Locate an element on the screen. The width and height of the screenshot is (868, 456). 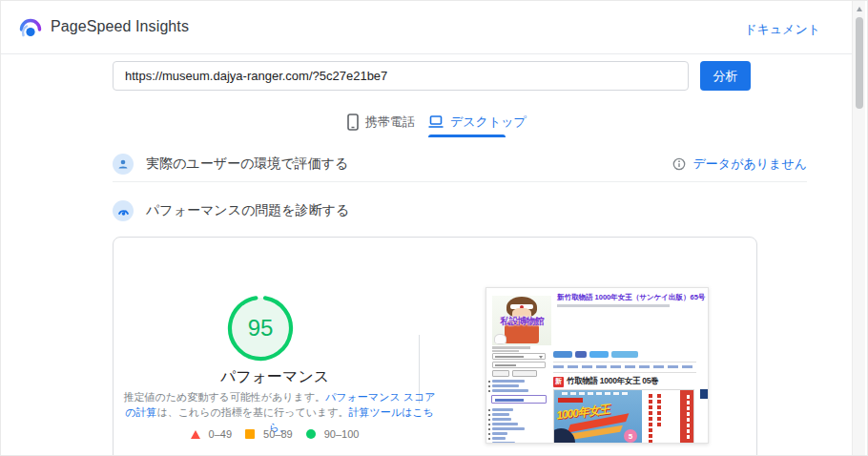
thumb-sidebar-select is located at coordinates (519, 357).